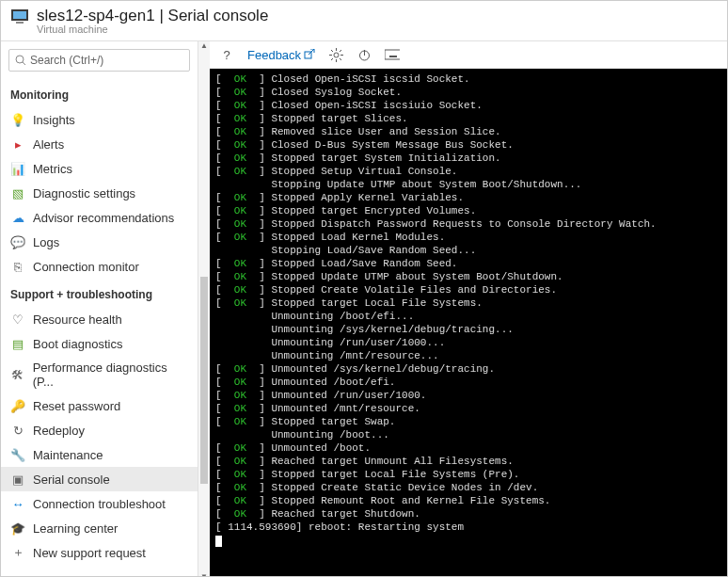  What do you see at coordinates (100, 406) in the screenshot?
I see `support-item-3: 🔑Reset password` at bounding box center [100, 406].